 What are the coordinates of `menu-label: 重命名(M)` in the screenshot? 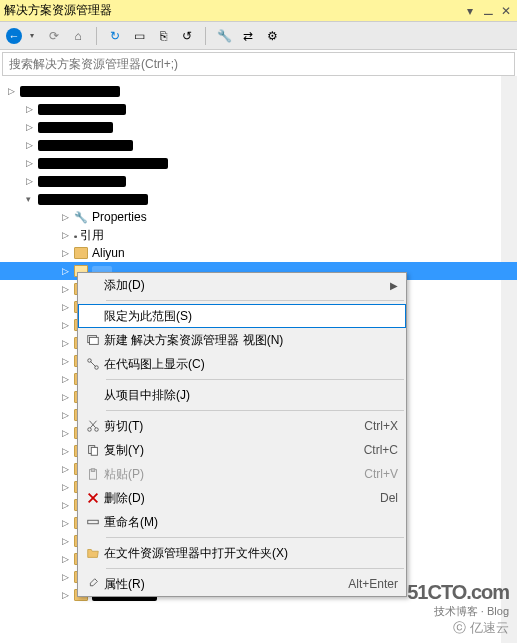 It's located at (251, 522).